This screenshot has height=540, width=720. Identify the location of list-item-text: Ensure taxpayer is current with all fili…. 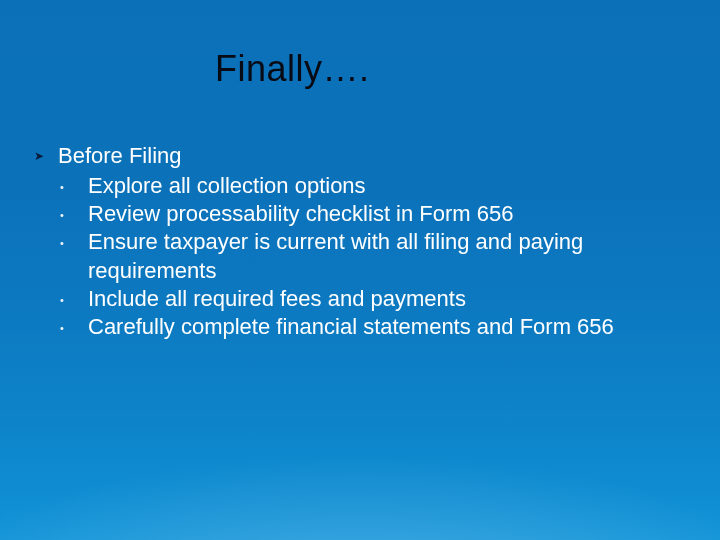
(384, 256).